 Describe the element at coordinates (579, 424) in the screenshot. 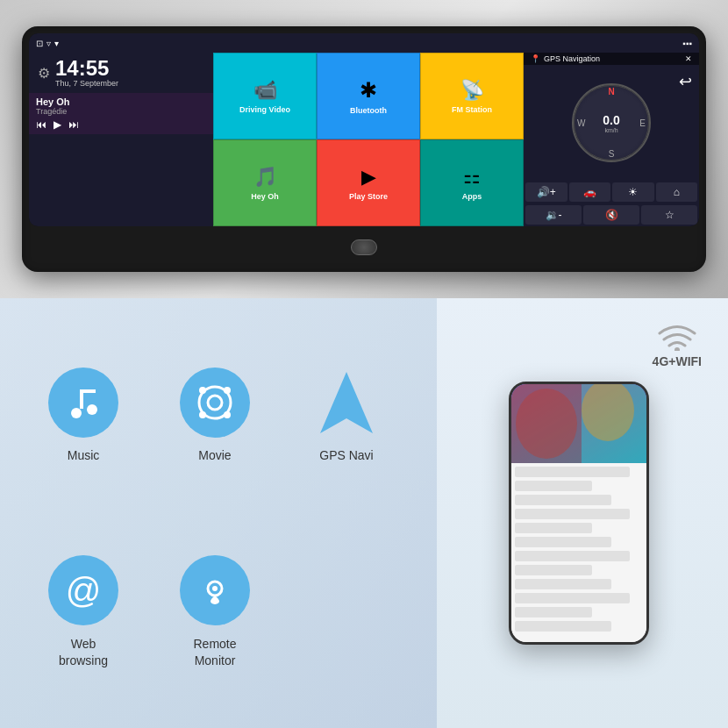

I see `phone-header-bg` at that location.